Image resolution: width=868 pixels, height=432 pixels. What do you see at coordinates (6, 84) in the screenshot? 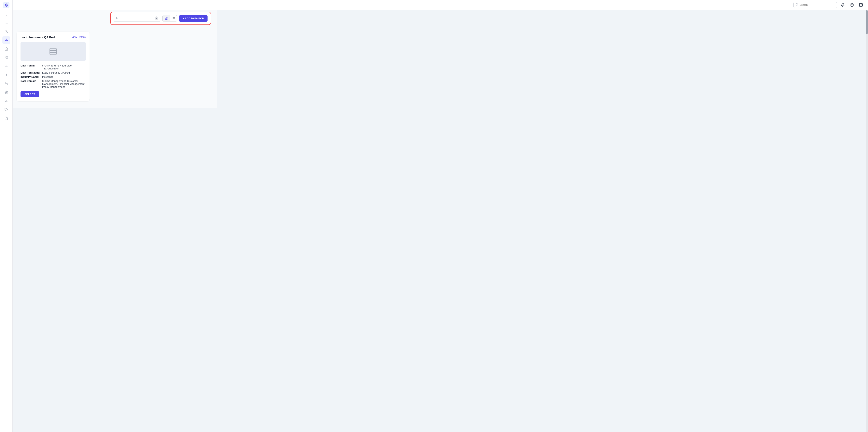
I see `sidebar-item-flow` at bounding box center [6, 84].